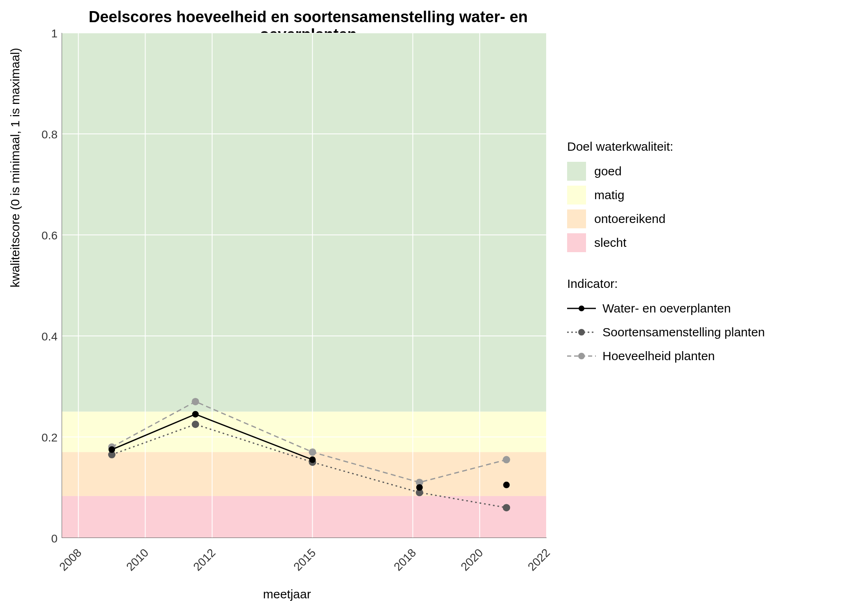 This screenshot has width=863, height=616. What do you see at coordinates (304, 474) in the screenshot?
I see `band-ontoereikend` at bounding box center [304, 474].